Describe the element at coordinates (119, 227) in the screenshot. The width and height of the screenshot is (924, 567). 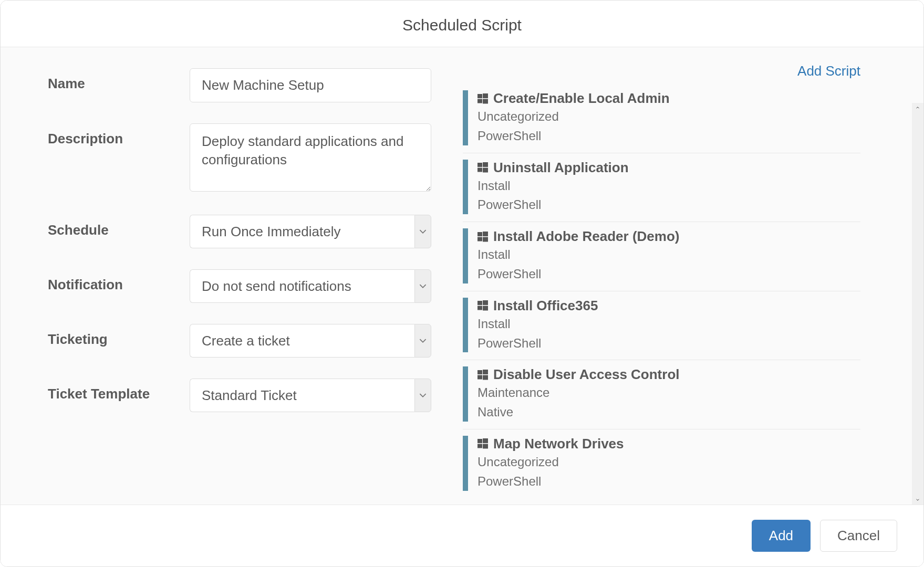
I see `label-schedule: Schedule` at that location.